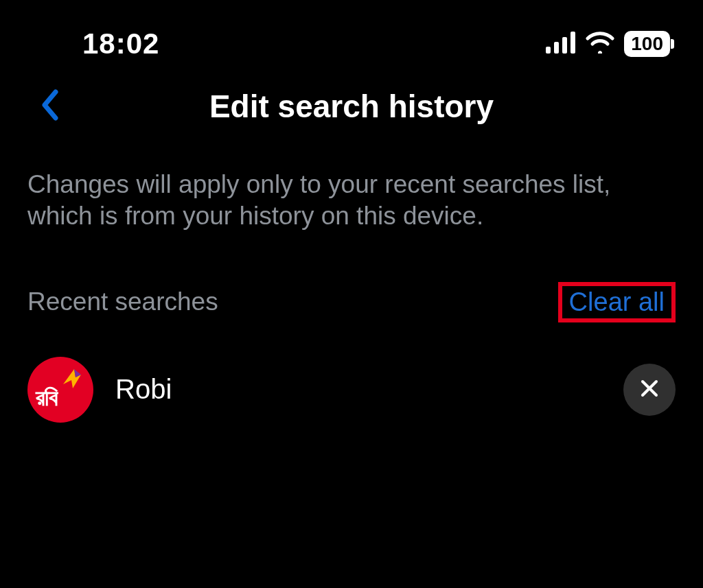  What do you see at coordinates (600, 44) in the screenshot?
I see `wifi-icon` at bounding box center [600, 44].